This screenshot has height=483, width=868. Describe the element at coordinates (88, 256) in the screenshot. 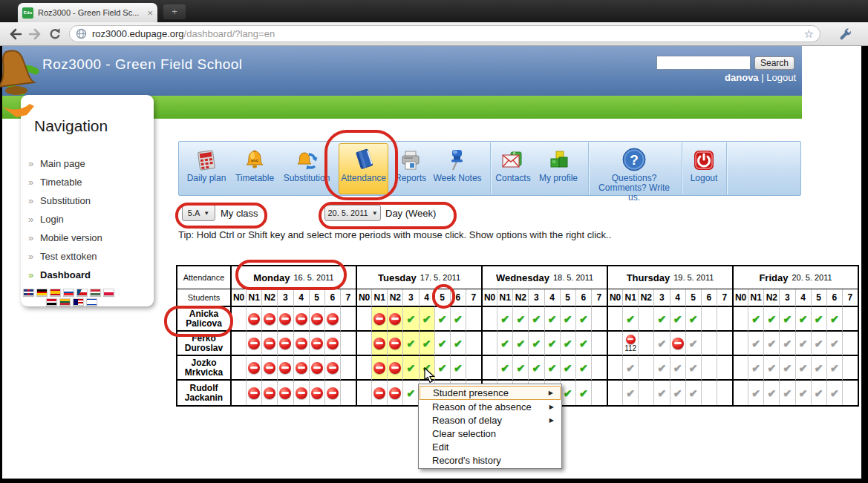

I see `sidebar-item-test-exttoken: »Test exttoken` at that location.